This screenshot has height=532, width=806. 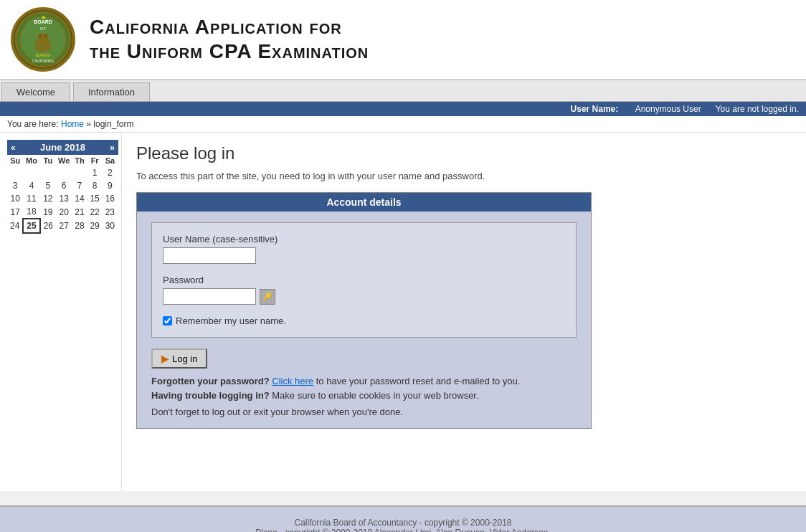 What do you see at coordinates (293, 381) in the screenshot?
I see `forgot-password-link: Click here` at bounding box center [293, 381].